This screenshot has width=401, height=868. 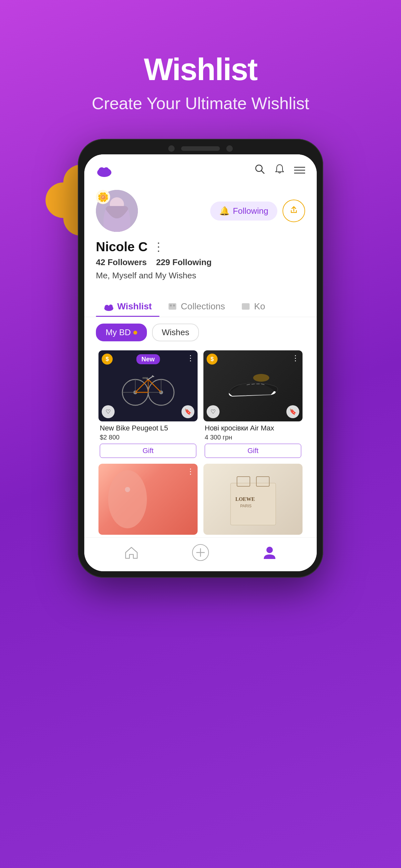 I want to click on profile-stats: 42 Followers 229 Following, so click(x=201, y=262).